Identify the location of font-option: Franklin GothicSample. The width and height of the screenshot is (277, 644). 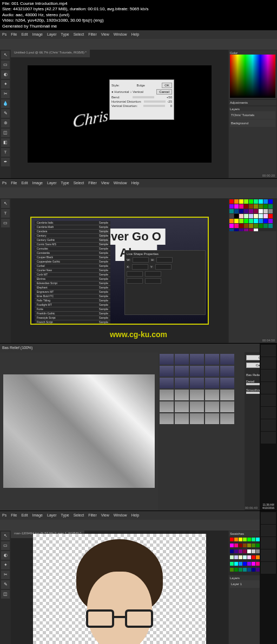
(72, 314).